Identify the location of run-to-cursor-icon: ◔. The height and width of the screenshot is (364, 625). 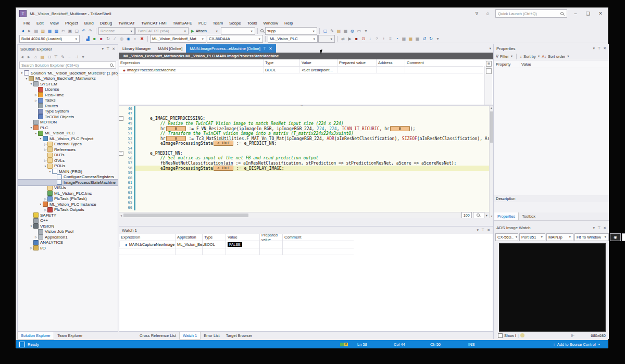
(397, 39).